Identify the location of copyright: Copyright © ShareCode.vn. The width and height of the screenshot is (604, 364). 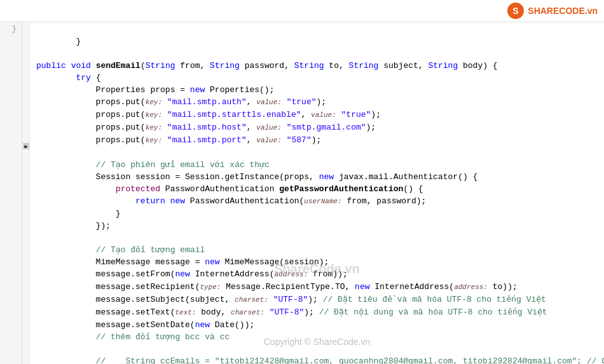
(317, 342).